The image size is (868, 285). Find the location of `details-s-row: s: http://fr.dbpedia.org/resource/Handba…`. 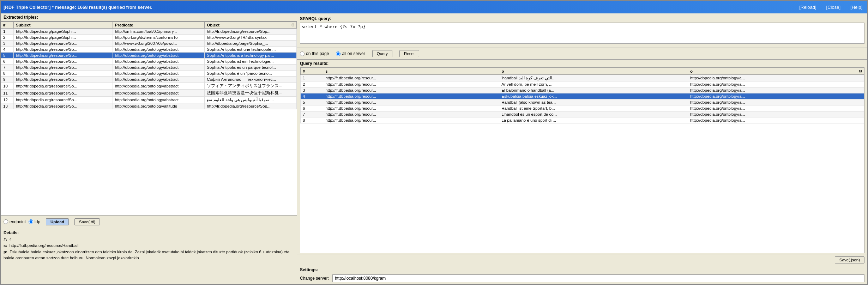

details-s-row: s: http://fr.dbpedia.org/resource/Handba… is located at coordinates (149, 245).